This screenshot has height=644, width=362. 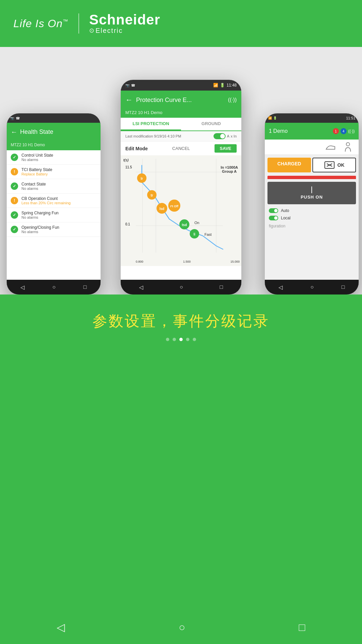 I want to click on save-button: SAVE, so click(x=226, y=148).